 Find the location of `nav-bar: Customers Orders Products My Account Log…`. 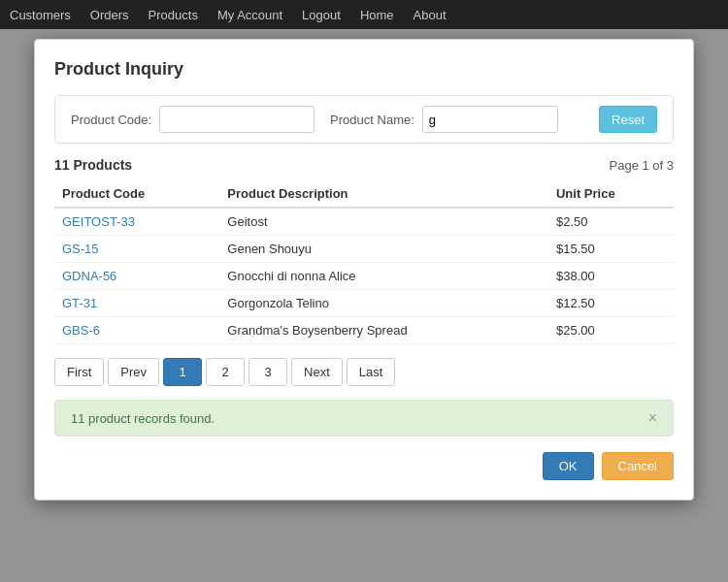

nav-bar: Customers Orders Products My Account Log… is located at coordinates (364, 15).